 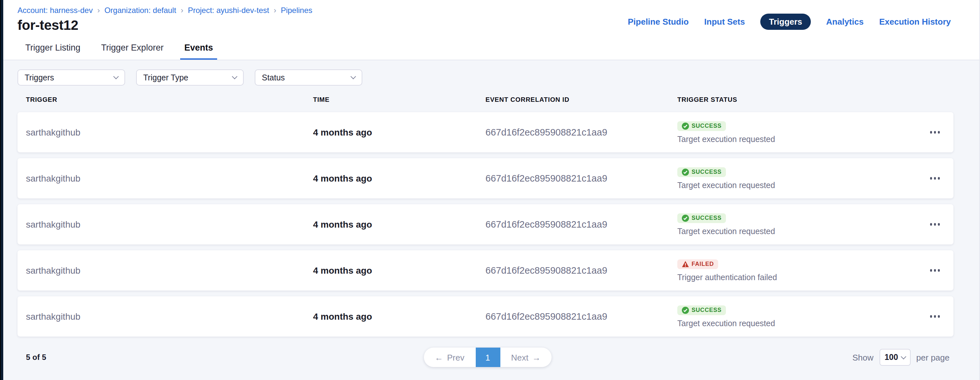 I want to click on trigger-status-cell: FAILED Trigger authentication failed, so click(x=795, y=270).